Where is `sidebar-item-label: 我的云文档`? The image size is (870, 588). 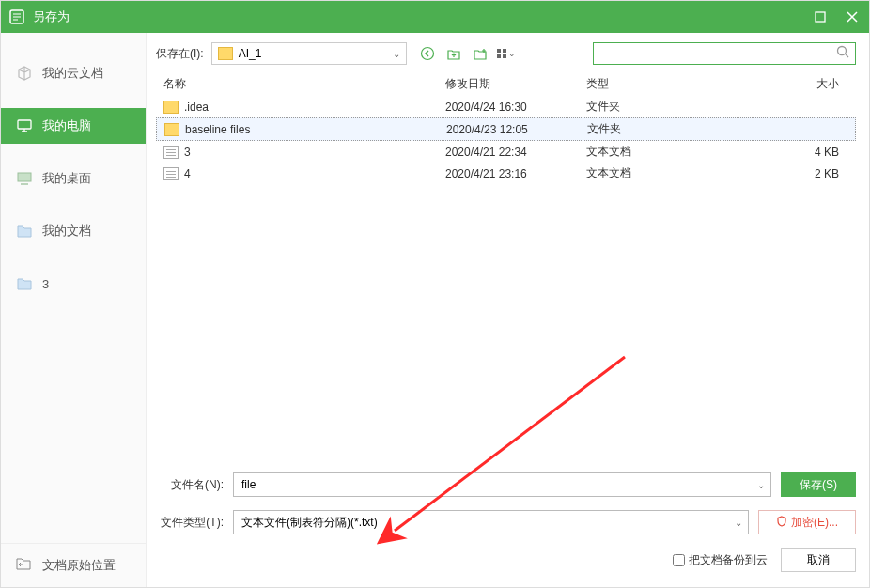 sidebar-item-label: 我的云文档 is located at coordinates (73, 73).